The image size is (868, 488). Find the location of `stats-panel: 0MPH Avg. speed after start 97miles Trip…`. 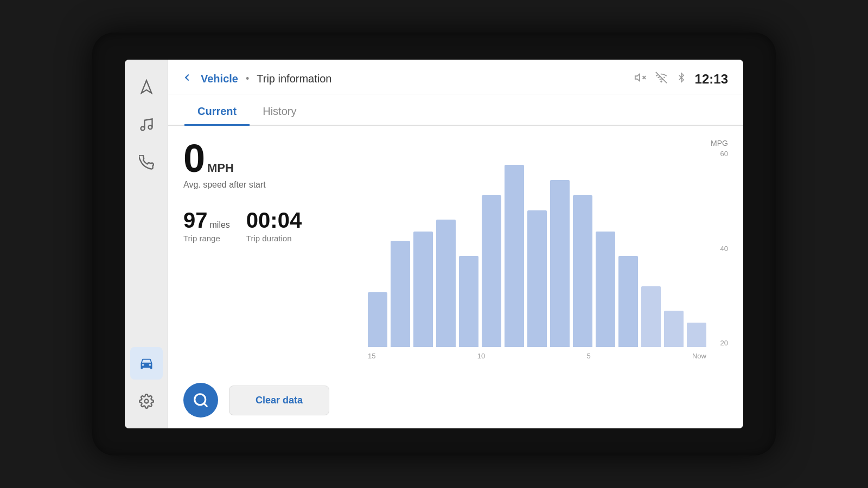

stats-panel: 0MPH Avg. speed after start 97miles Trip… is located at coordinates (270, 251).